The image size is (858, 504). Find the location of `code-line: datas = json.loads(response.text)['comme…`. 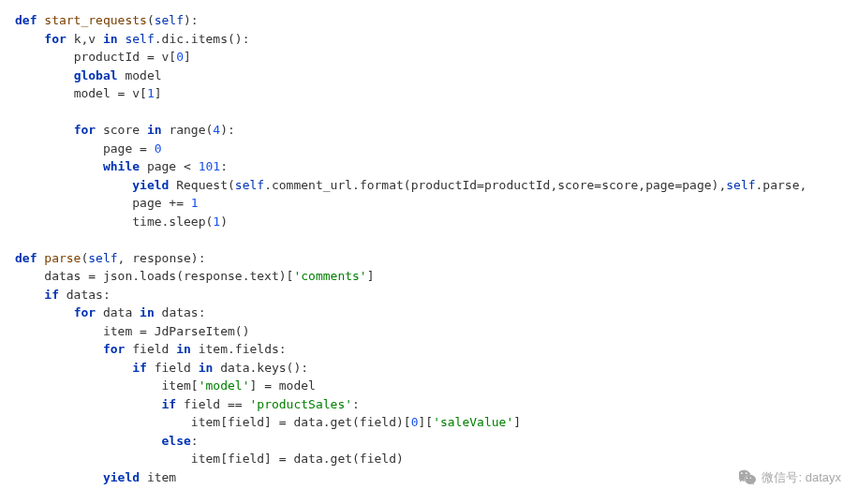

code-line: datas = json.loads(response.text)['comme… is located at coordinates (195, 275).